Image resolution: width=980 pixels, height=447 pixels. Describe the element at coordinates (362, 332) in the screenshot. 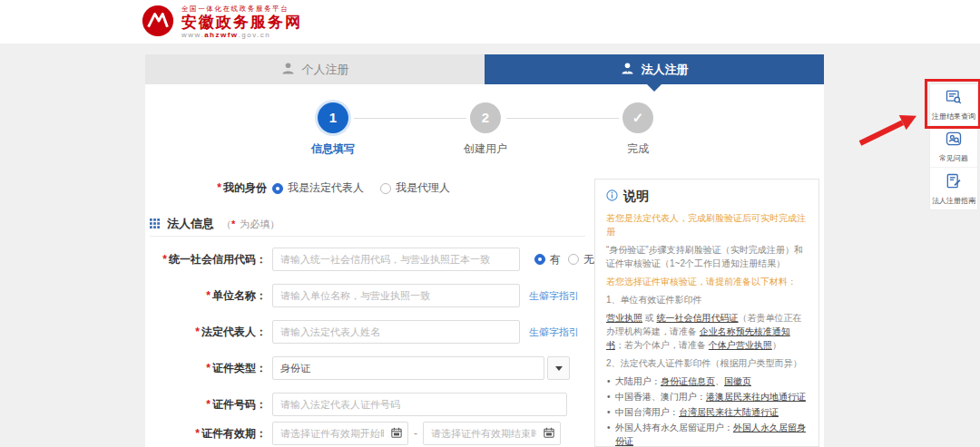

I see `legal-rep-row: *法定代表人： 生僻字指引` at that location.